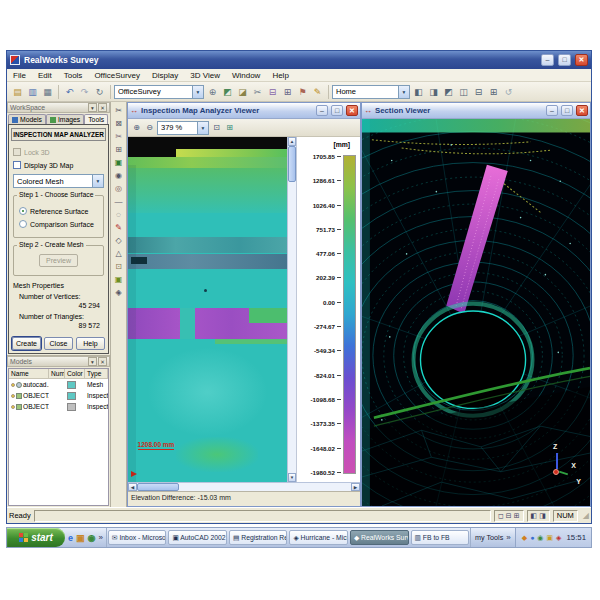 This screenshot has height=600, width=600. I want to click on horizontal-scrollbar: ◀ ▶, so click(244, 486).